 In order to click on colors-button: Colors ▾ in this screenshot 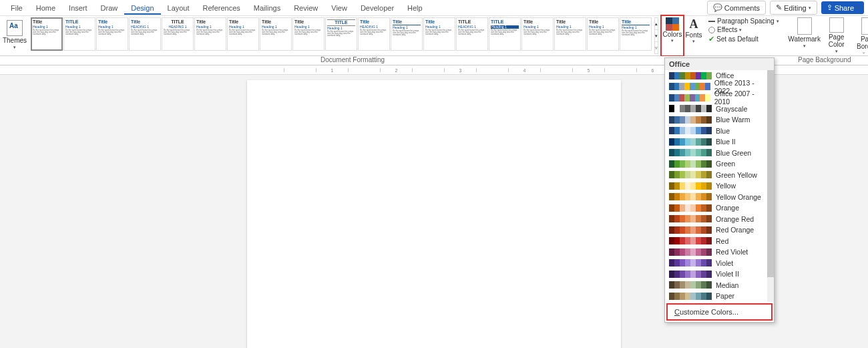, I will do `click(672, 36)`.